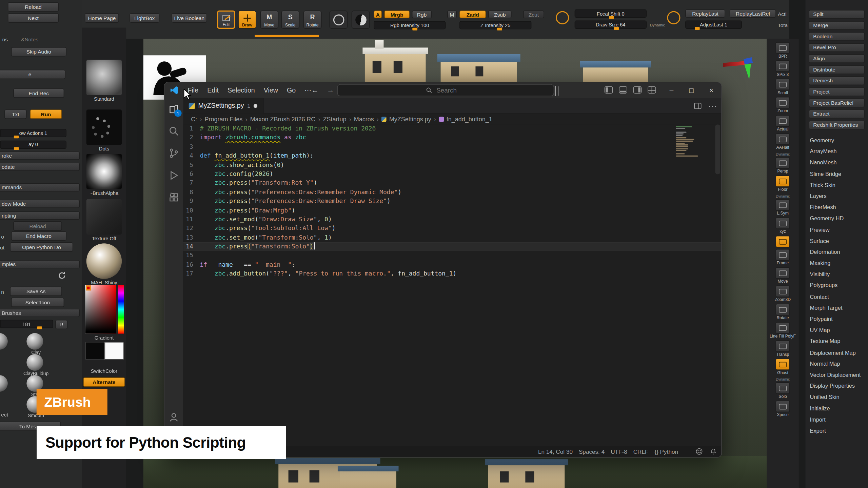 This screenshot has width=868, height=488. What do you see at coordinates (174, 131) in the screenshot?
I see `search-sidebar-icon` at bounding box center [174, 131].